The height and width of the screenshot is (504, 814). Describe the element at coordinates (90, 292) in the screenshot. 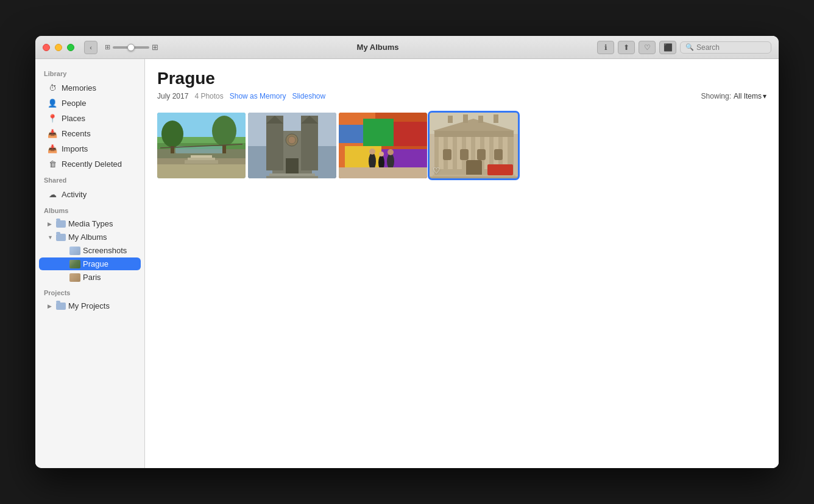

I see `projects-section-label: Projects` at that location.